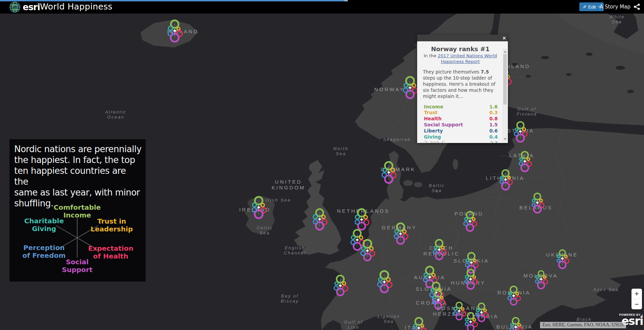 The width and height of the screenshot is (644, 330). What do you see at coordinates (505, 95) in the screenshot?
I see `popup-scrollbar` at bounding box center [505, 95].